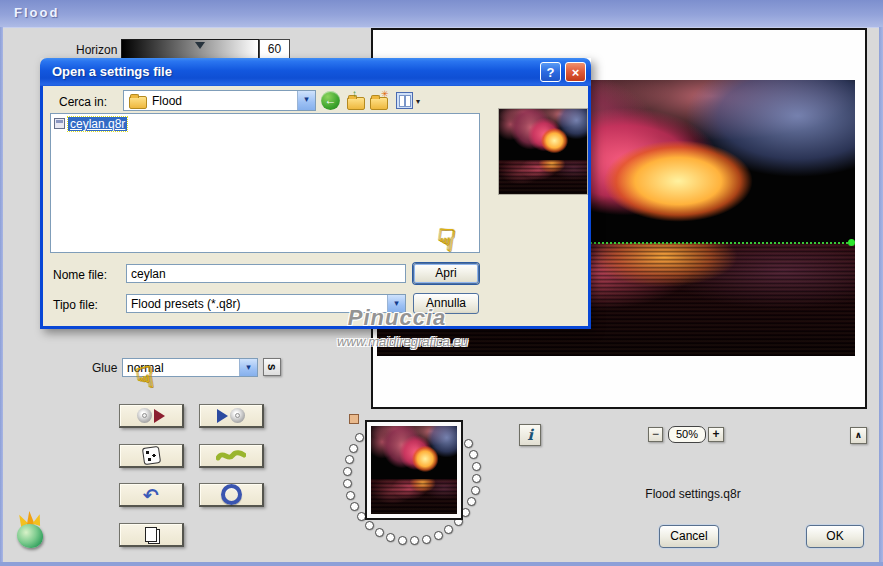  I want to click on squiggle-icon, so click(231, 456).